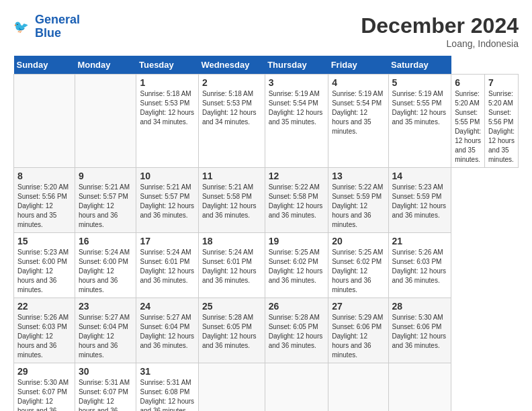 This screenshot has width=532, height=411. I want to click on day-info: Sunrise: 5:22 AM Sunset: 5:58 PM Dayligh…, so click(297, 201).